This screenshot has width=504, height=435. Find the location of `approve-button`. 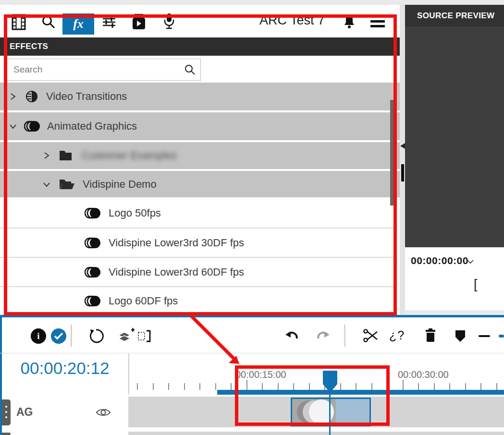

approve-button is located at coordinates (59, 336).